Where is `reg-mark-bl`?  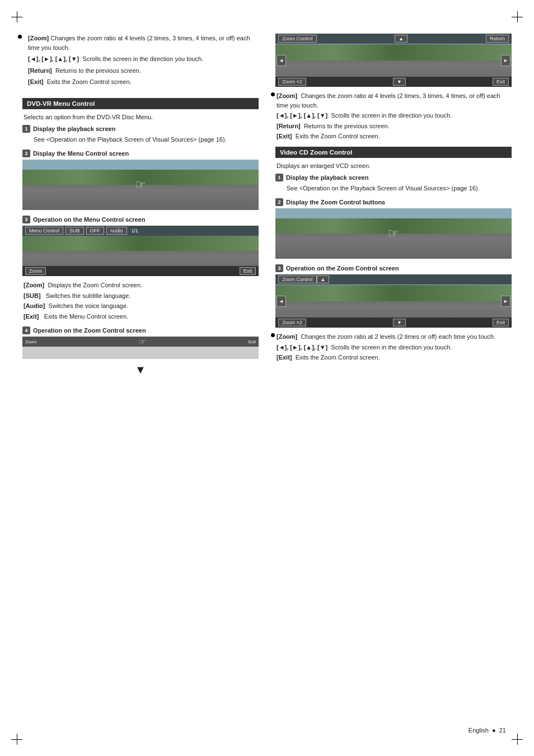
reg-mark-bl is located at coordinates (17, 739).